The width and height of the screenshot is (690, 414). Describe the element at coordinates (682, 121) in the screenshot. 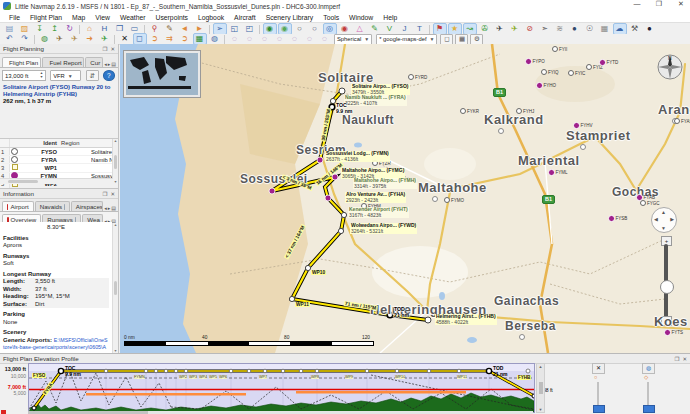

I see `airport-marker-fyas: FYAS` at that location.